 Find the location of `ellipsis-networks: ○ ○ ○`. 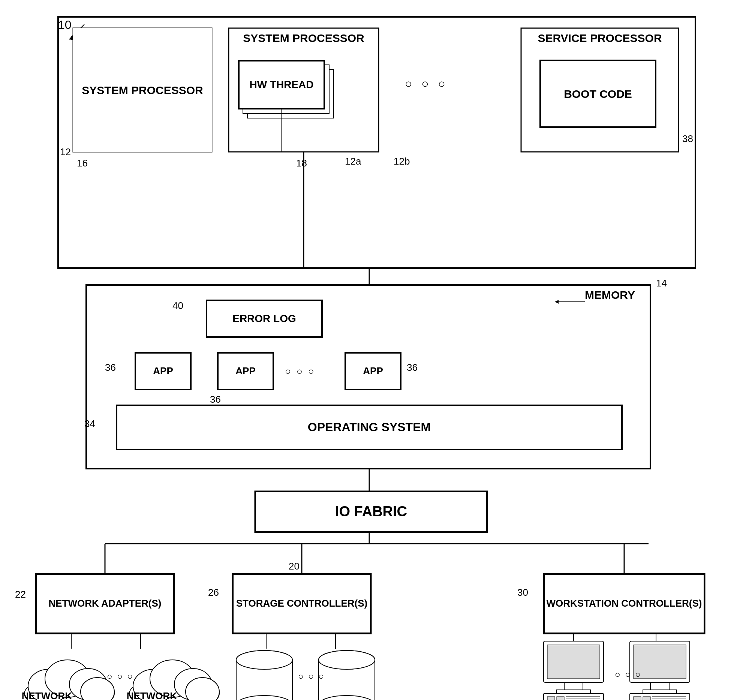

ellipsis-networks: ○ ○ ○ is located at coordinates (121, 676).